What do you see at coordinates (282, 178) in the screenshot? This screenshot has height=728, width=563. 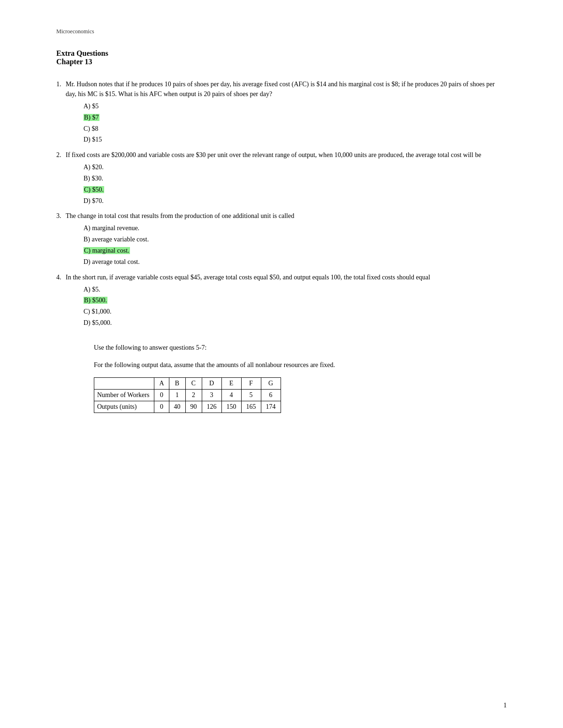 I see `question-2: 2. If fixed costs are $200,000 and varia…` at bounding box center [282, 178].